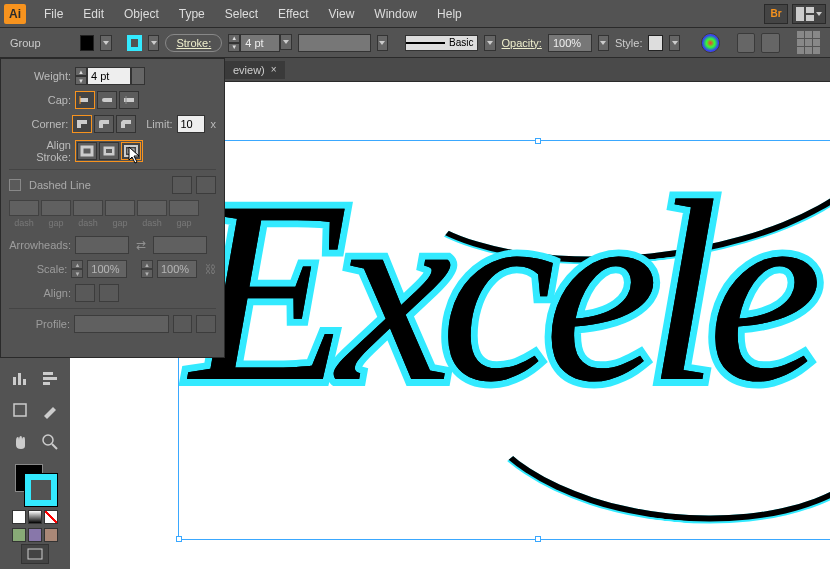 The image size is (830, 569). What do you see at coordinates (490, 43) in the screenshot?
I see `brush-dropdown` at bounding box center [490, 43].